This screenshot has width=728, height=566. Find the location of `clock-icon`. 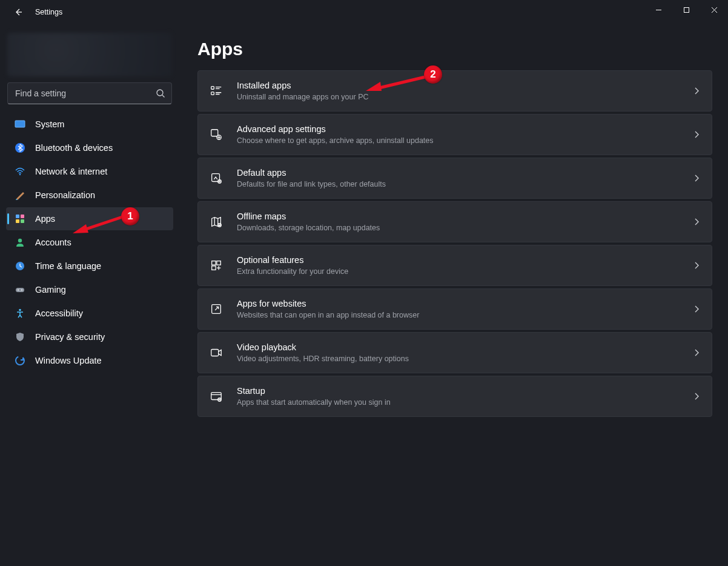

clock-icon is located at coordinates (20, 266).